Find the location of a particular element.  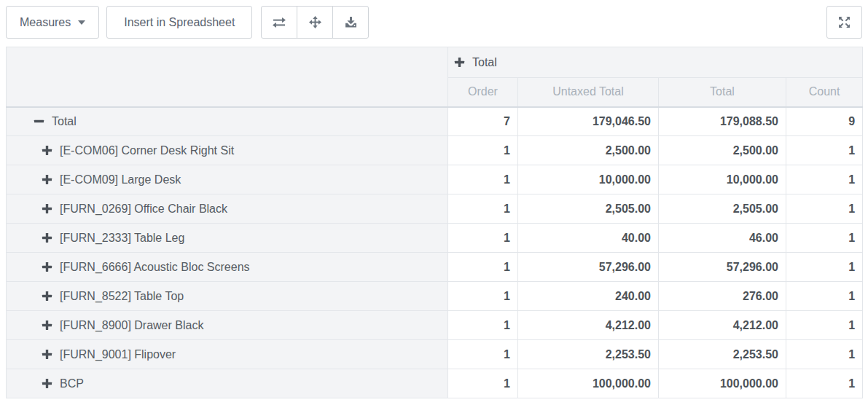

table-row: [FURN_6666] Acoustic Bloc Screens157,296… is located at coordinates (434, 267).